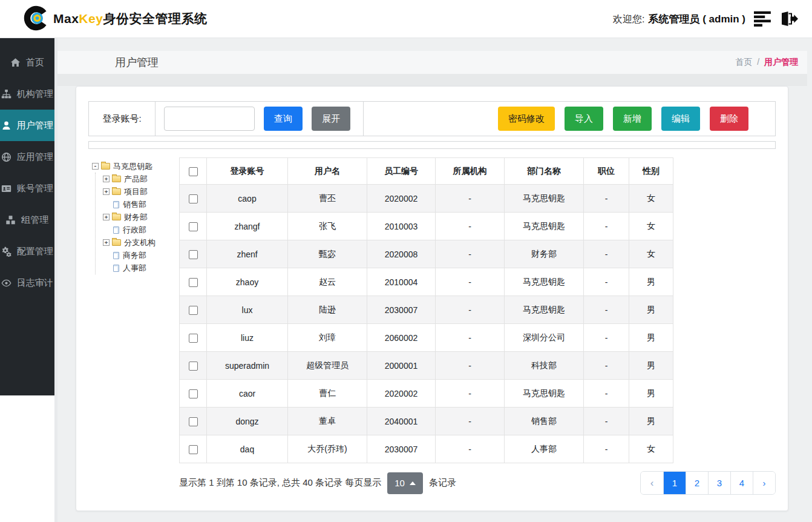 The image size is (812, 522). Describe the element at coordinates (632, 119) in the screenshot. I see `add-button: 新增` at that location.